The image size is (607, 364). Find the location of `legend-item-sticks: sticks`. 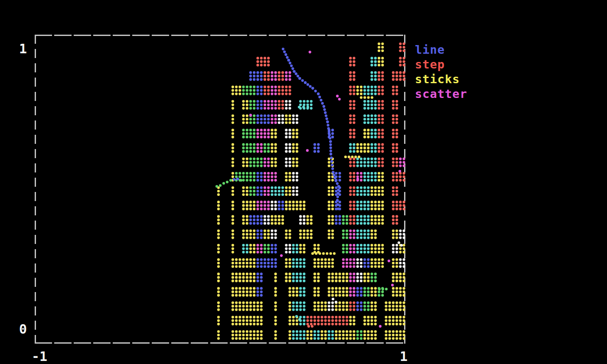

legend-item-sticks: sticks is located at coordinates (441, 79).